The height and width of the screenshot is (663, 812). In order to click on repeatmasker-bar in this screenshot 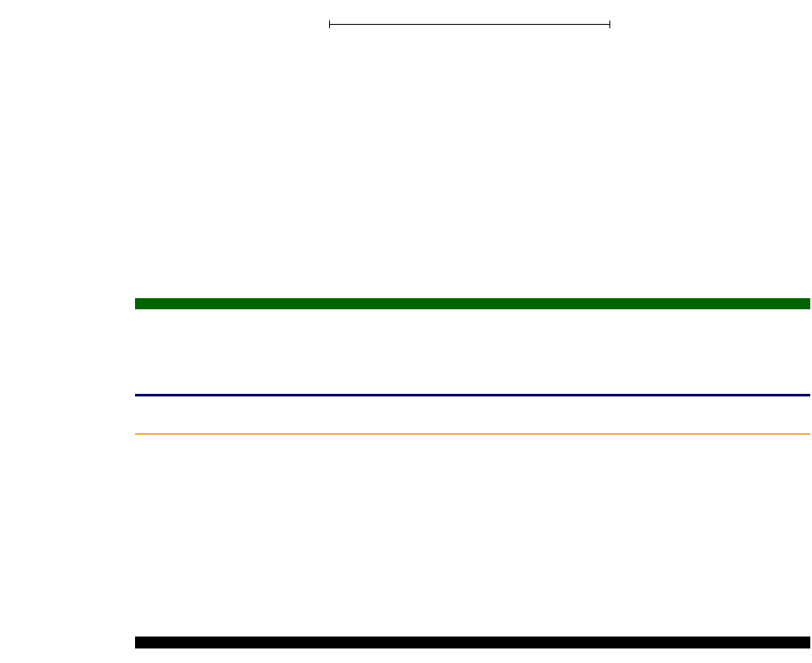, I will do `click(473, 642)`.